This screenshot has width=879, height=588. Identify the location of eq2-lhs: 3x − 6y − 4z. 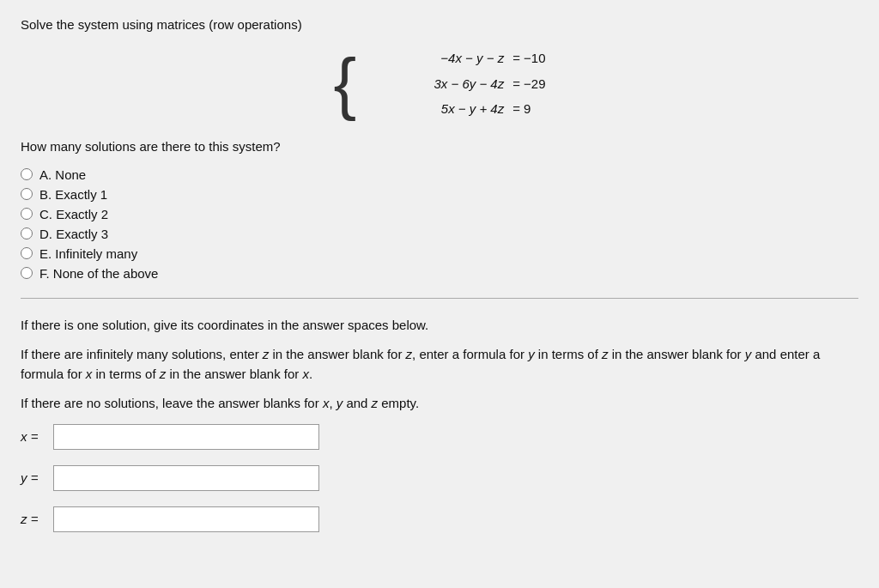
(435, 84).